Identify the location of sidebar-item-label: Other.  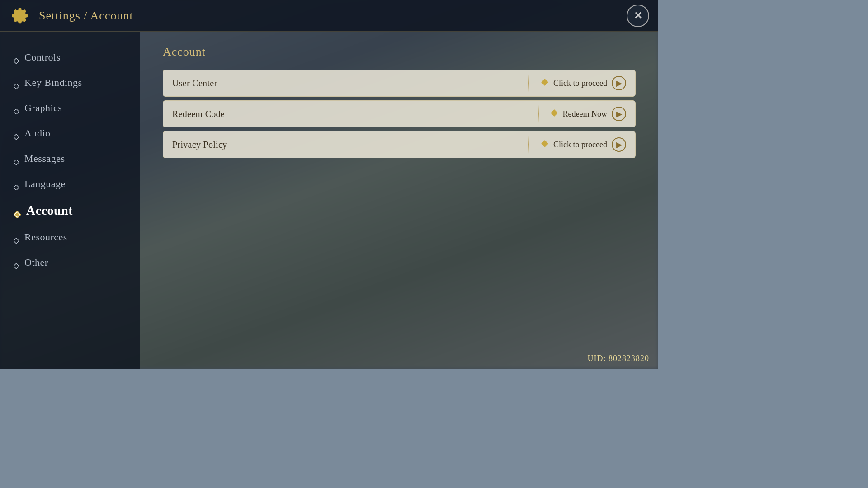
(36, 263).